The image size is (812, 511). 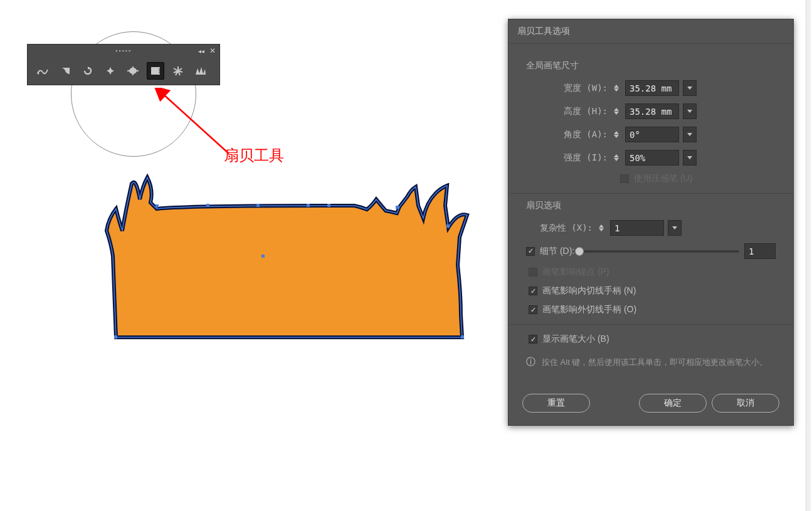 What do you see at coordinates (576, 339) in the screenshot?
I see `show-brush-label: 显示画笔大小 (B)` at bounding box center [576, 339].